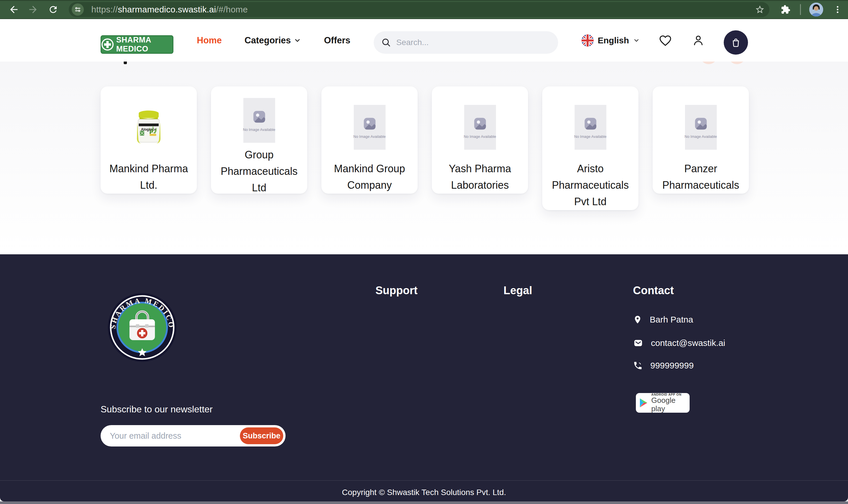 The height and width of the screenshot is (504, 848). What do you see at coordinates (169, 10) in the screenshot?
I see `url-text: https://sharmamedico.swastik.ai/#/home` at bounding box center [169, 10].